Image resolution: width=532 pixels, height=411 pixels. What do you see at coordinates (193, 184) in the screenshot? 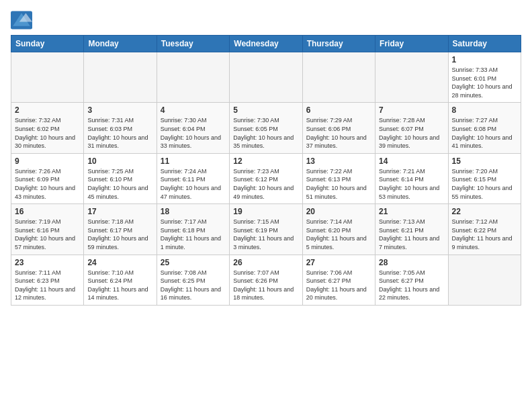
I see `day-info: Sunrise: 7:24 AM Sunset: 6:11 PM Dayligh…` at bounding box center [193, 184].